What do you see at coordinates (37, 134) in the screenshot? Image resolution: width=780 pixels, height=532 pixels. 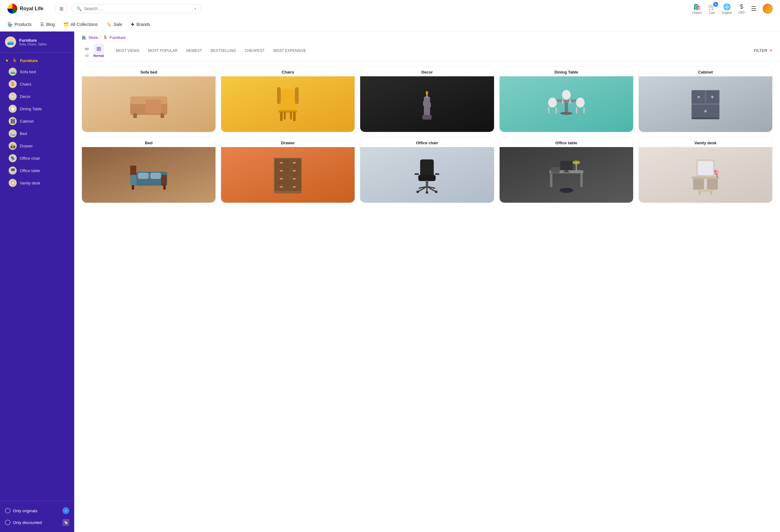 I see `sidebar-item-bed: 🛏️ Bed` at bounding box center [37, 134].